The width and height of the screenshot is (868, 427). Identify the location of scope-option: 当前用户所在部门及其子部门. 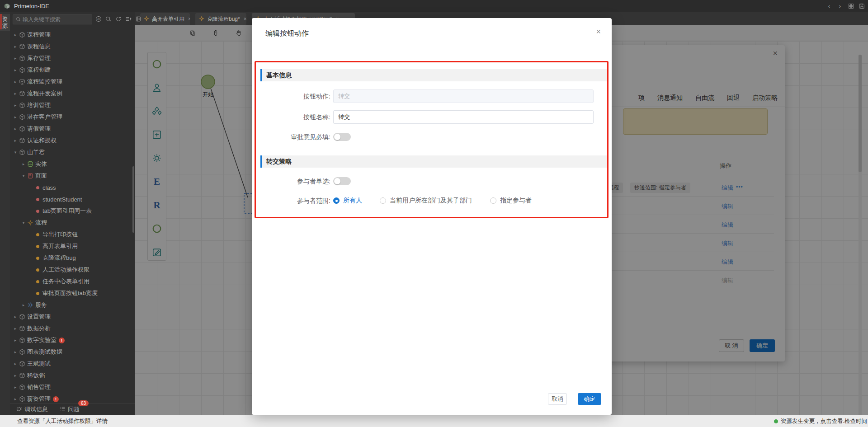
(426, 201).